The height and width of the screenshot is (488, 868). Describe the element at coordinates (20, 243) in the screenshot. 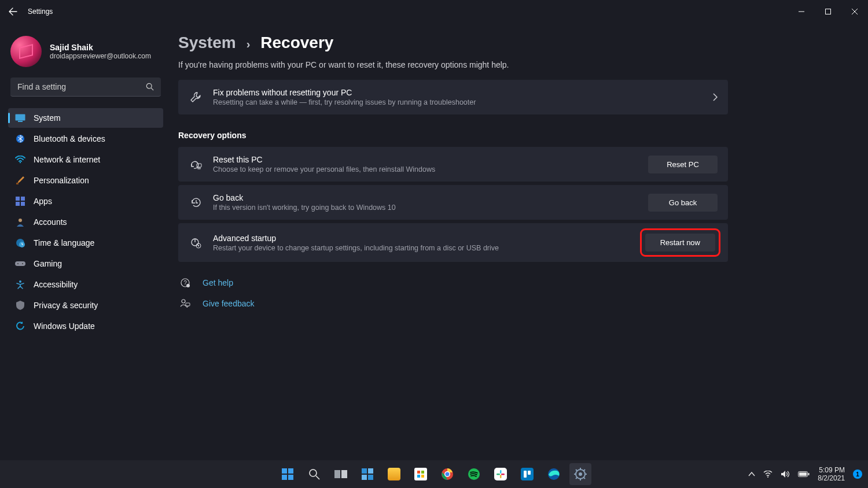

I see `globe-clock-icon` at that location.